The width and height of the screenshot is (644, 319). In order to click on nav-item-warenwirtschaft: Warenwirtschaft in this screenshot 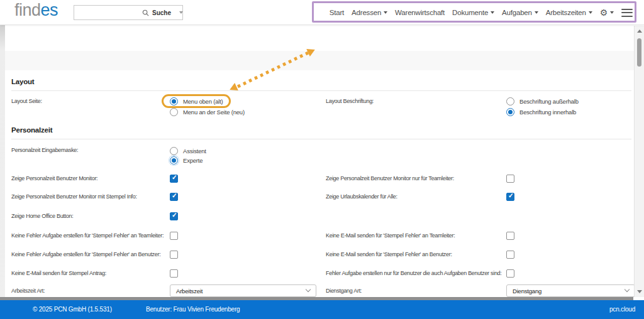, I will do `click(420, 13)`.